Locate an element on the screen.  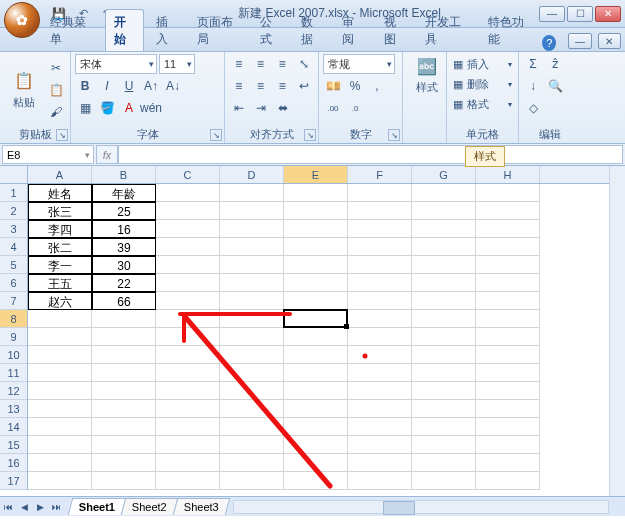
align-right-button: ≡ is located at coordinates (283, 86).